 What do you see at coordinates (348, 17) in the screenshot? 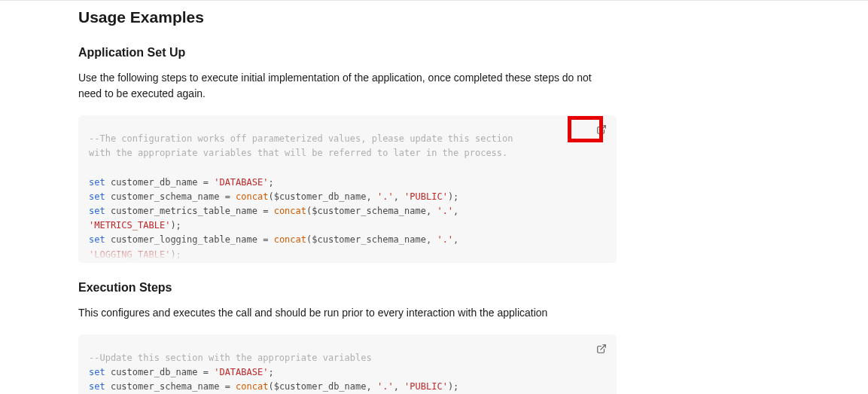
I see `heading-usage-examples: Usage Examples` at bounding box center [348, 17].